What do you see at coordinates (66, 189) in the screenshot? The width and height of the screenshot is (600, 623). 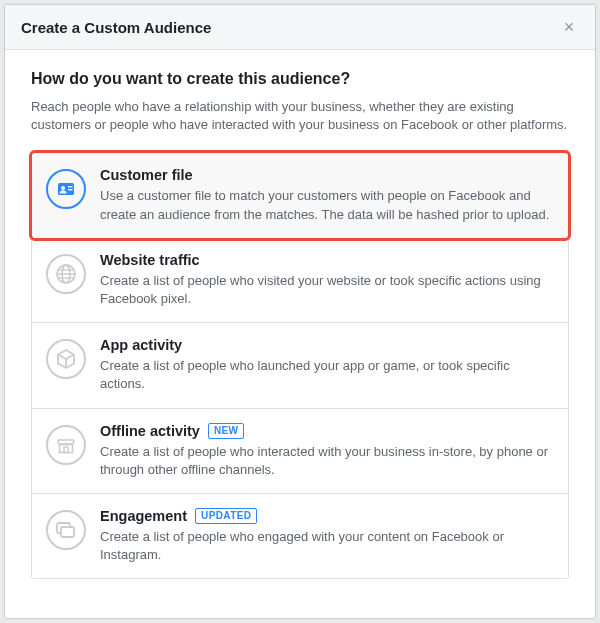 I see `customer-file-icon` at bounding box center [66, 189].